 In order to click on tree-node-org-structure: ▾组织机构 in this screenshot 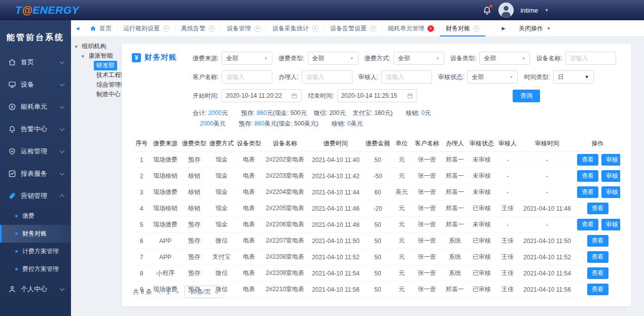, I will do `click(99, 47)`.